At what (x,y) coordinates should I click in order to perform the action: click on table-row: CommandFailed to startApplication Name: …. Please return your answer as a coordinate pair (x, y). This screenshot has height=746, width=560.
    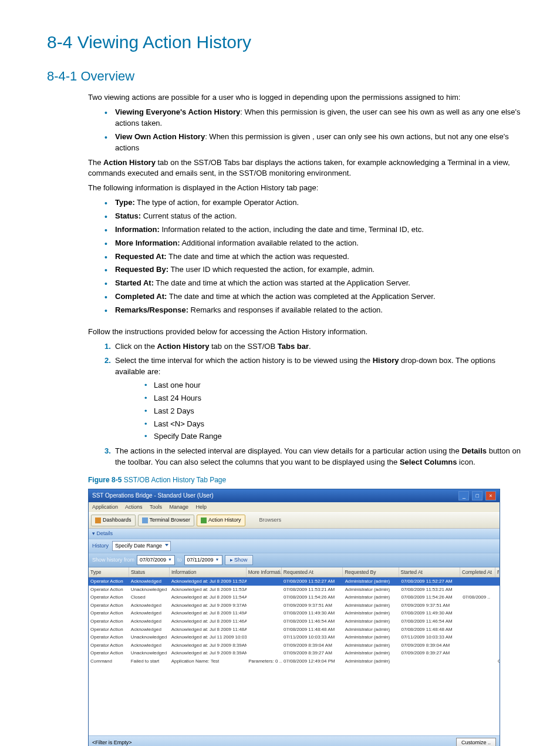
    Looking at the image, I should click on (294, 661).